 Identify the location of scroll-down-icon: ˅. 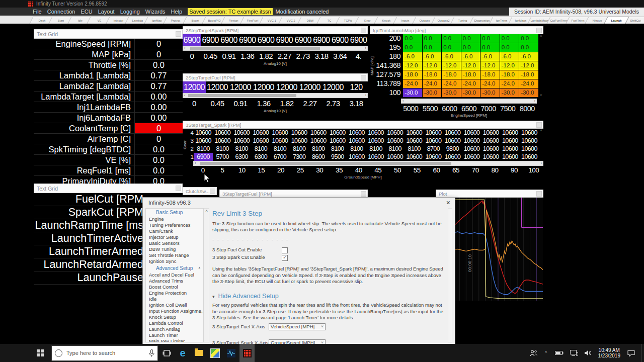
(541, 96).